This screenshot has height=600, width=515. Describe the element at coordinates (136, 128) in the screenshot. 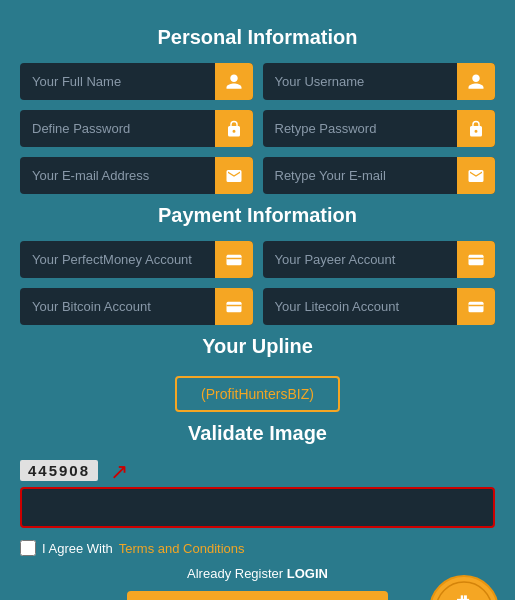

I see `password-wrapper` at that location.